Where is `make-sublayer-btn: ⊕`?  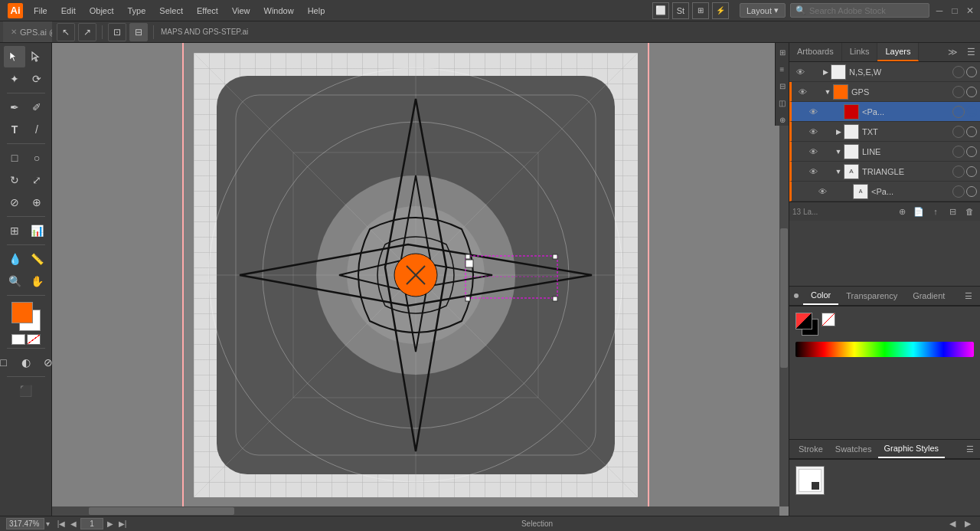
make-sublayer-btn: ⊕ is located at coordinates (902, 211).